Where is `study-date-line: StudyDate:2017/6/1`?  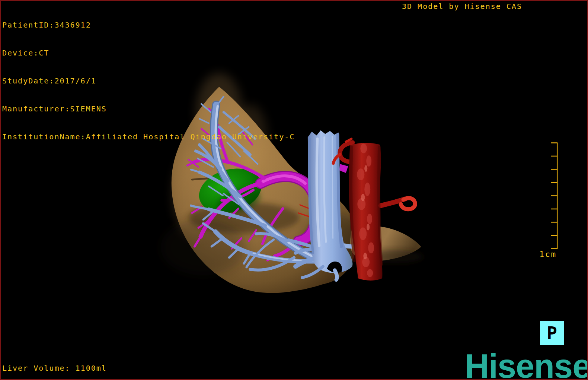
study-date-line: StudyDate:2017/6/1 is located at coordinates (148, 81).